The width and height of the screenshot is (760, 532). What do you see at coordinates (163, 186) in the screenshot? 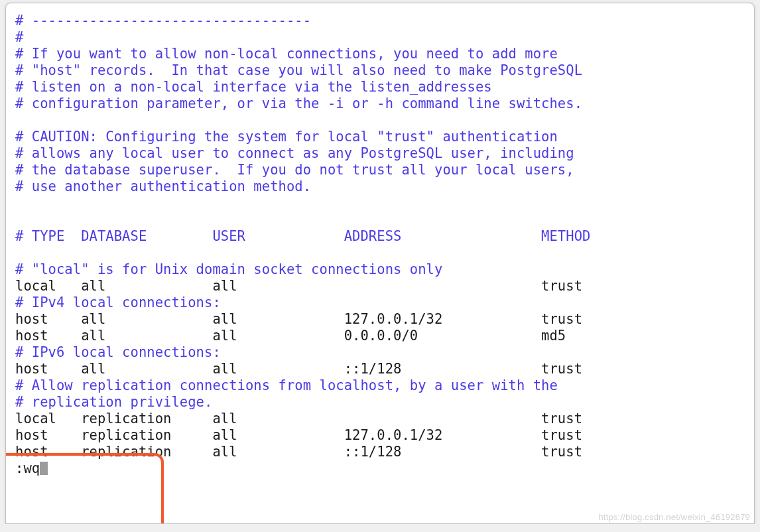
I see `editor-line: # use another authentication method.` at bounding box center [163, 186].